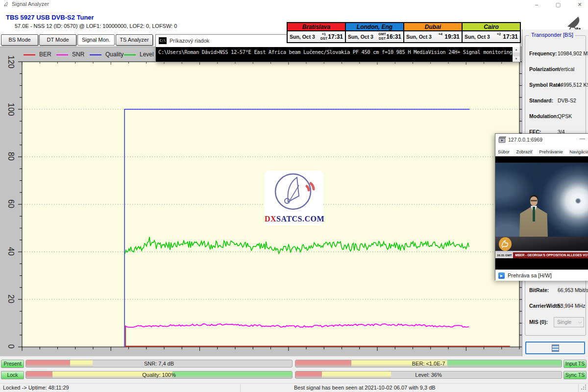 The width and height of the screenshot is (588, 392). What do you see at coordinates (542, 151) in the screenshot?
I see `player-menubar: Súbor Zobraziť Prehrávanie Navigácia Obľ…` at bounding box center [542, 151].